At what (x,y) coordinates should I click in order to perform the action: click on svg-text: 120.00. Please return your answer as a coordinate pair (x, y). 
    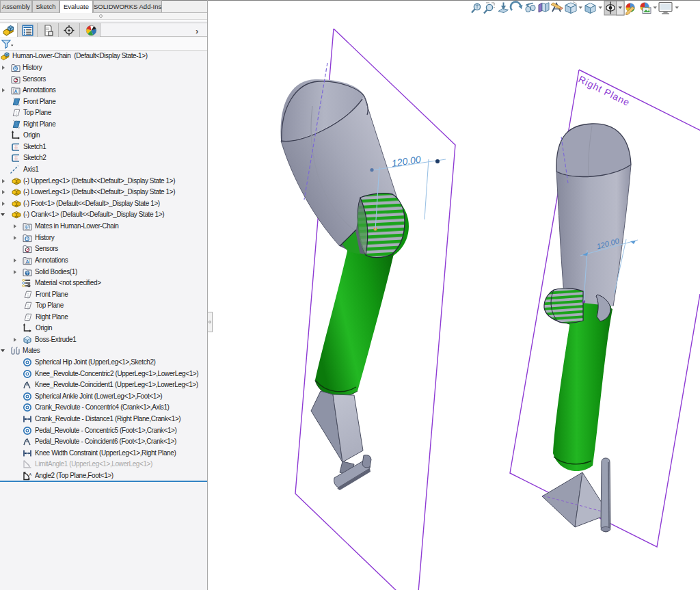
    Looking at the image, I should click on (406, 161).